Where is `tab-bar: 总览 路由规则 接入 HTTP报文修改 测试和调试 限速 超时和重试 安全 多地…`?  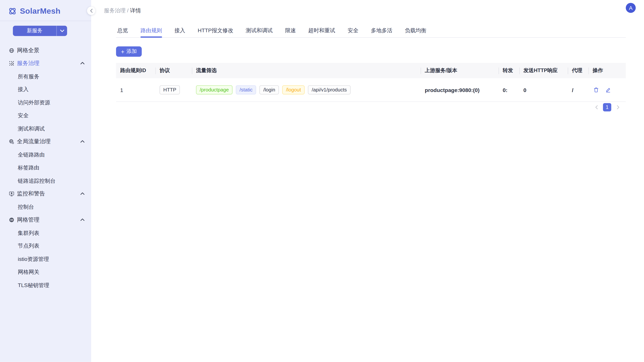
tab-bar: 总览 路由规则 接入 HTTP报文修改 测试和调试 限速 超时和重试 安全 多地… is located at coordinates (371, 31).